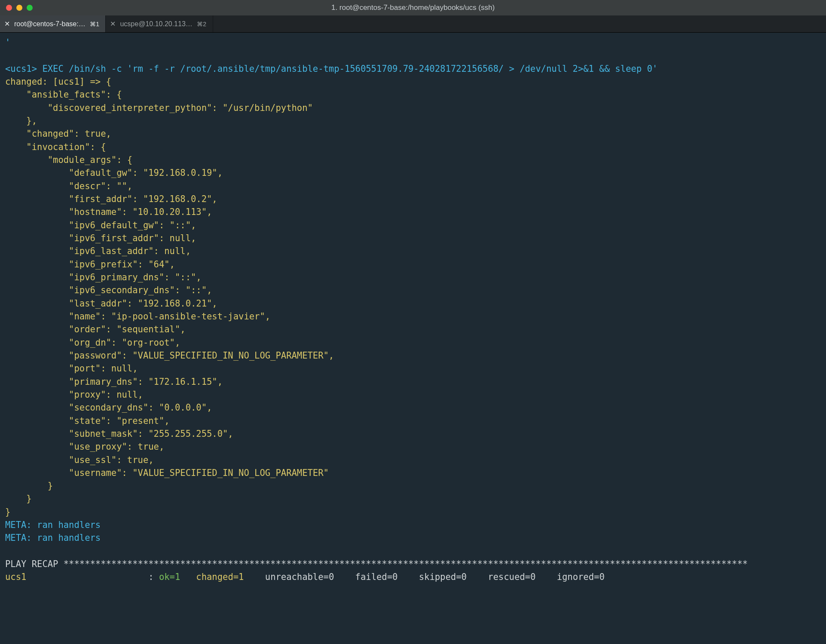 Image resolution: width=826 pixels, height=644 pixels. Describe the element at coordinates (8, 43) in the screenshot. I see `terminal-line: '` at that location.